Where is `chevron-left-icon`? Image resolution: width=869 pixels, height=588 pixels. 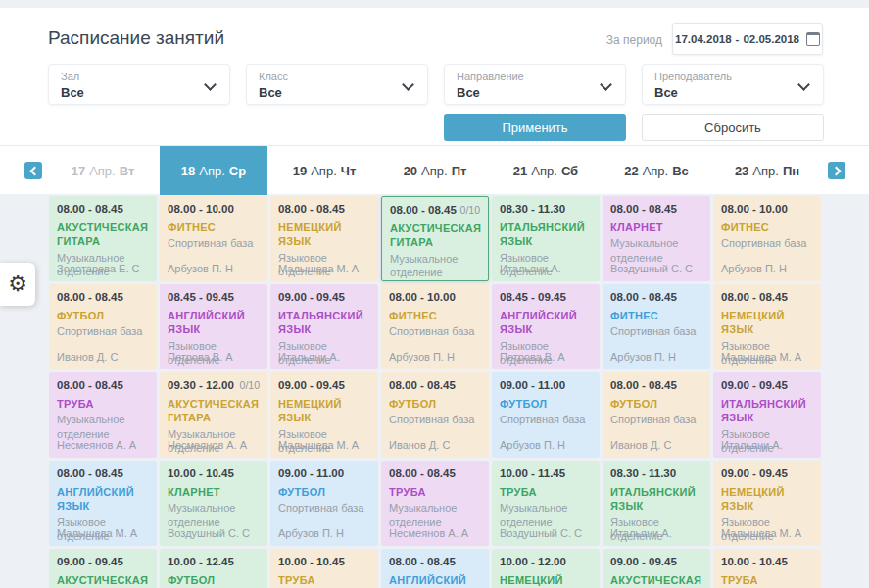
chevron-left-icon is located at coordinates (34, 171).